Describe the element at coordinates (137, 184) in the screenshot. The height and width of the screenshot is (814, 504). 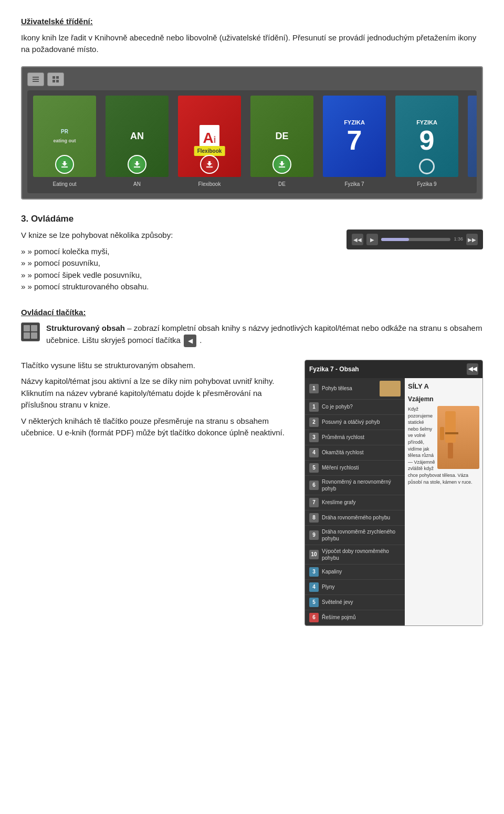
I see `book-label-an: AN` at that location.